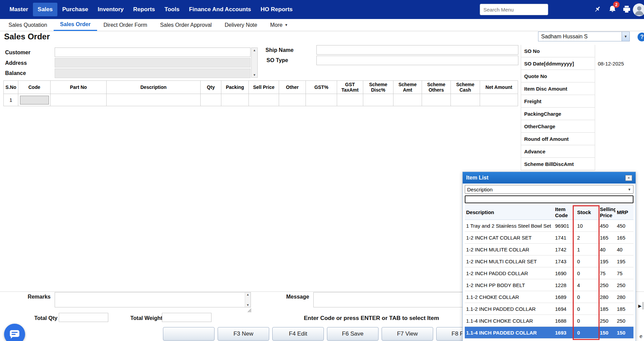 This screenshot has height=341, width=644. Describe the element at coordinates (563, 309) in the screenshot. I see `item-code-cell: 1694` at that location.